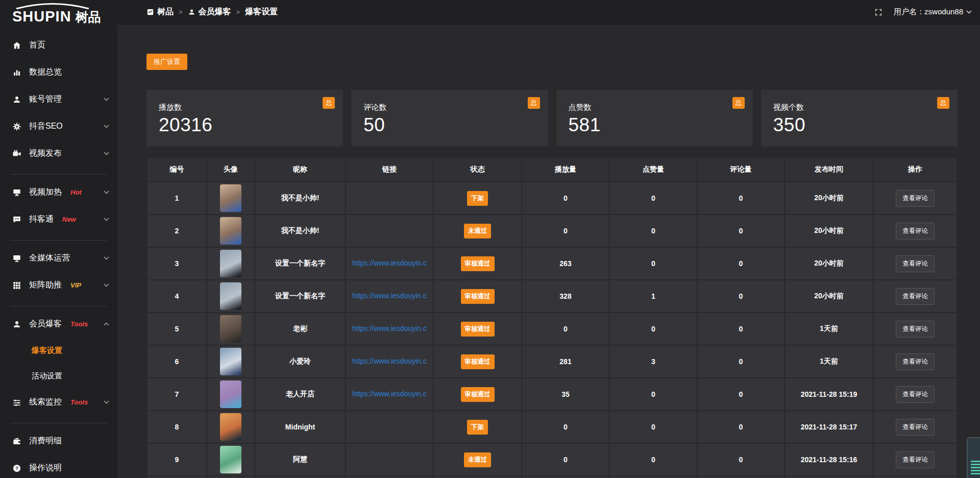 This screenshot has width=980, height=478. Describe the element at coordinates (59, 73) in the screenshot. I see `sidebar-item-data-overview: 数据总览` at that location.